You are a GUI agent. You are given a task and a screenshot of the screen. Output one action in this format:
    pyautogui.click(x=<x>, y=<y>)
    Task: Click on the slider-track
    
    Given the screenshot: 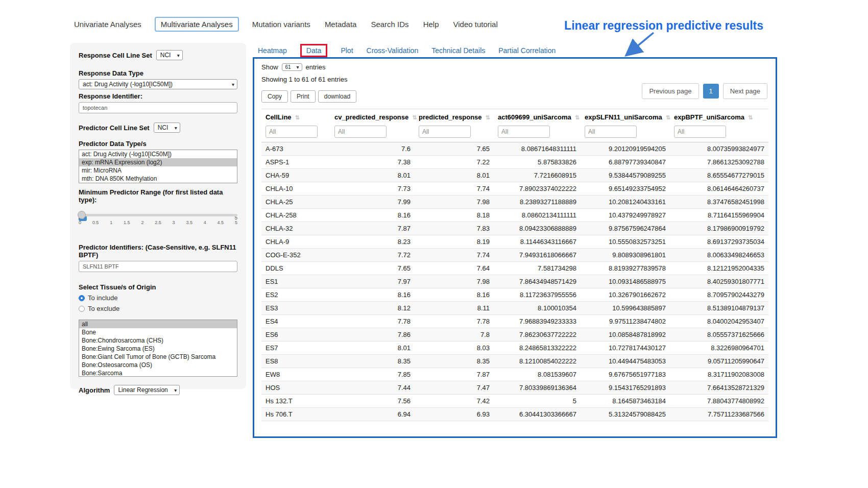 What is the action you would take?
    pyautogui.click(x=158, y=215)
    